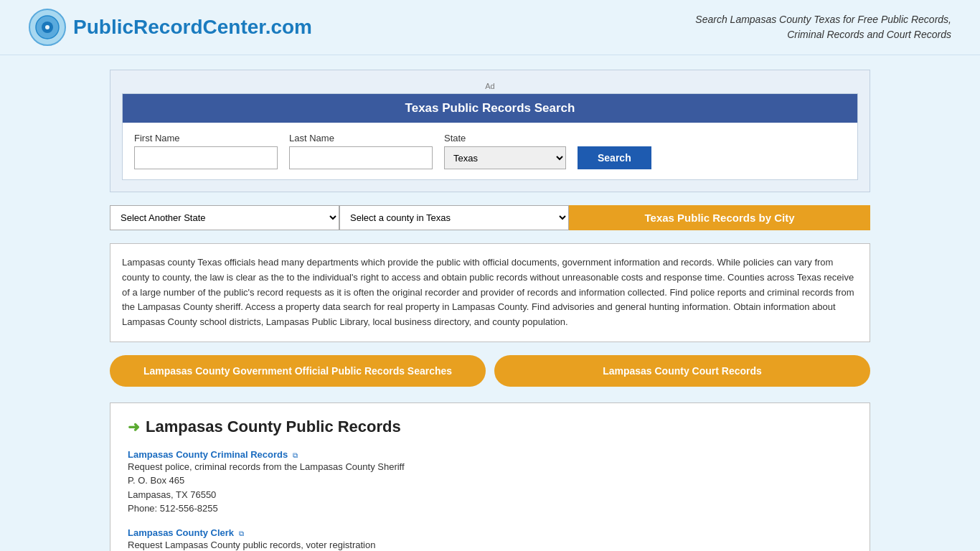 The width and height of the screenshot is (980, 551). Describe the element at coordinates (490, 427) in the screenshot. I see `records-title: ➜ Lampasas County Public Records` at that location.